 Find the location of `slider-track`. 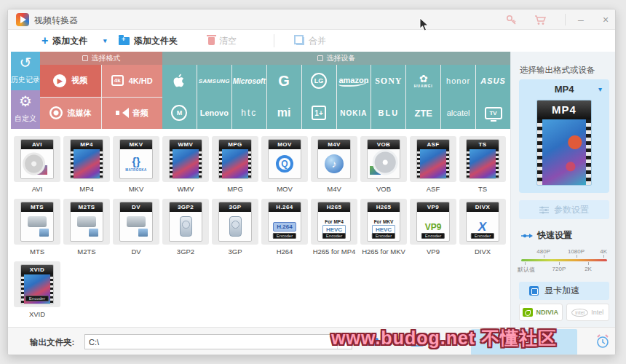

slider-track is located at coordinates (564, 261).